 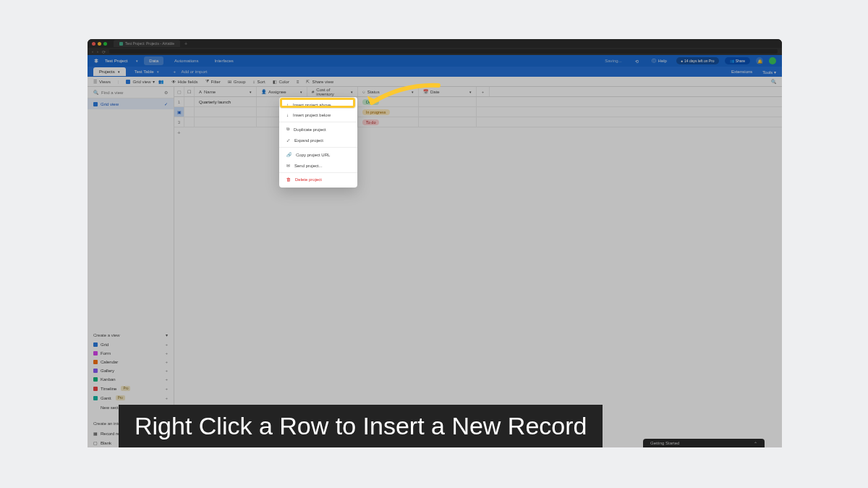 I want to click on view-toolbar: ☰ Views | Grid view ▾ 👥 👁 Hide fields ⧩ …, so click(x=435, y=82).